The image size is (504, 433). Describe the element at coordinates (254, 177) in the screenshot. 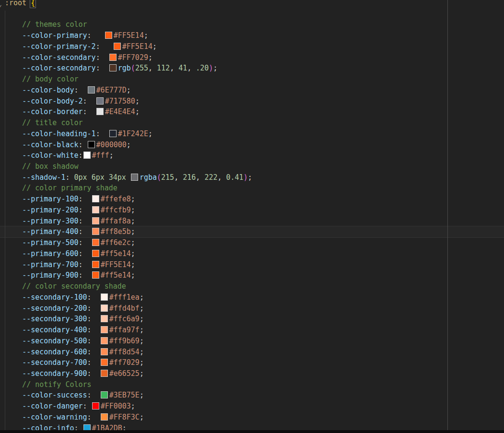

I see `code-line: --shadow-1: 0px 6px 34px rgba(215, 216, …` at that location.